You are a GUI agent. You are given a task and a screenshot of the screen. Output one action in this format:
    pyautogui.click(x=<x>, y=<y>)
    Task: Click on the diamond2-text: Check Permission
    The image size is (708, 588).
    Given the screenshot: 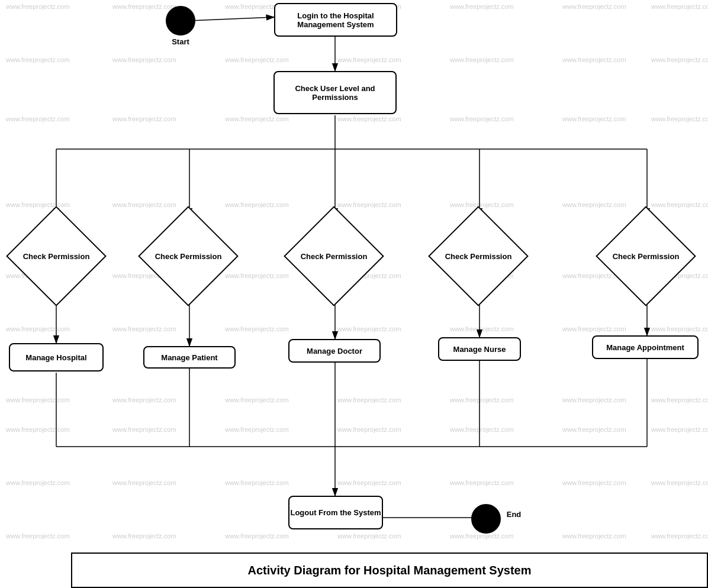 What is the action you would take?
    pyautogui.click(x=188, y=256)
    